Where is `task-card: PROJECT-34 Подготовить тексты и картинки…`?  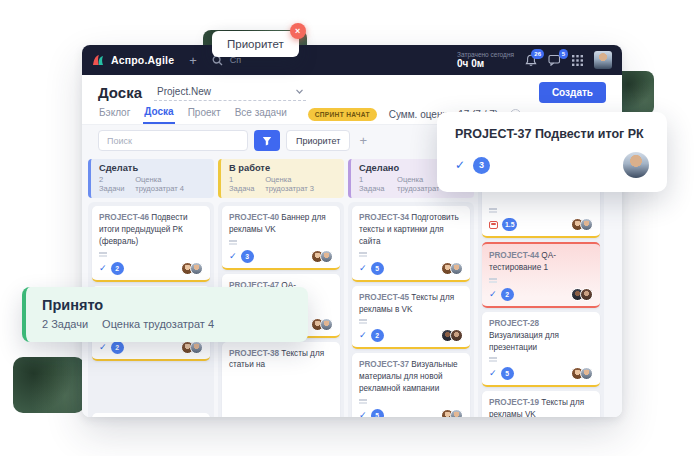 task-card: PROJECT-34 Подготовить тексты и картинки… is located at coordinates (411, 244).